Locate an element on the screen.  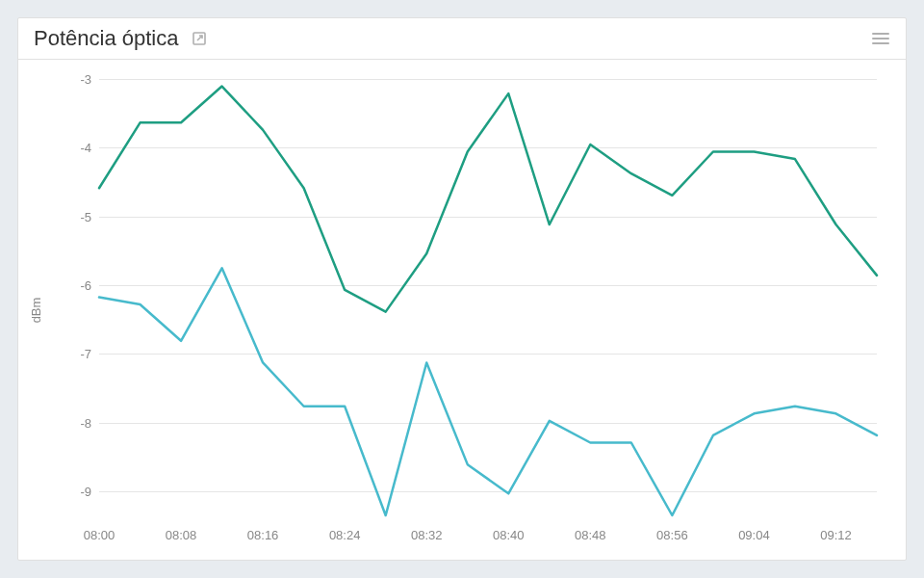
x-tick-label: 08:48 is located at coordinates (591, 536).